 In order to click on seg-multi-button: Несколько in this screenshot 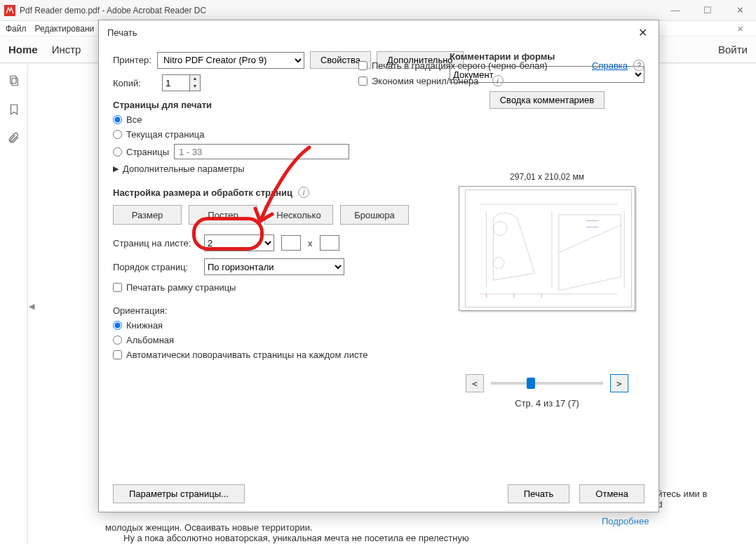, I will do `click(299, 215)`.